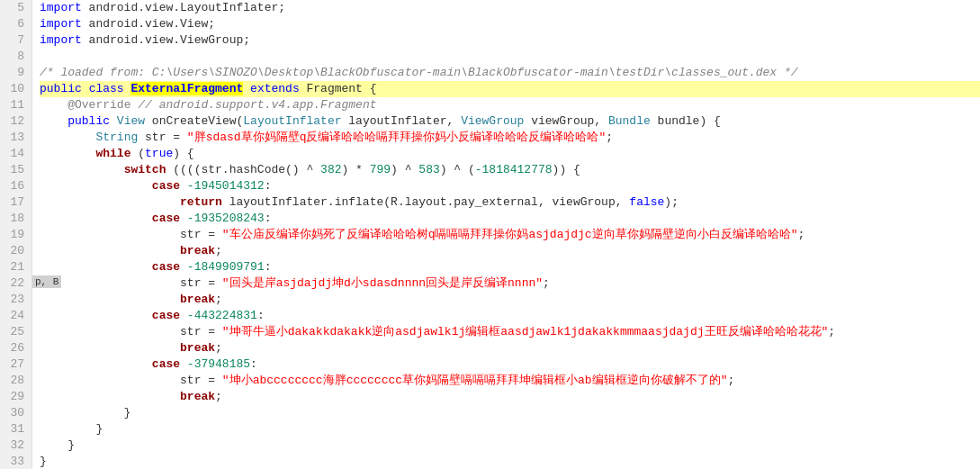  What do you see at coordinates (16, 138) in the screenshot?
I see `line-num: 13` at bounding box center [16, 138].